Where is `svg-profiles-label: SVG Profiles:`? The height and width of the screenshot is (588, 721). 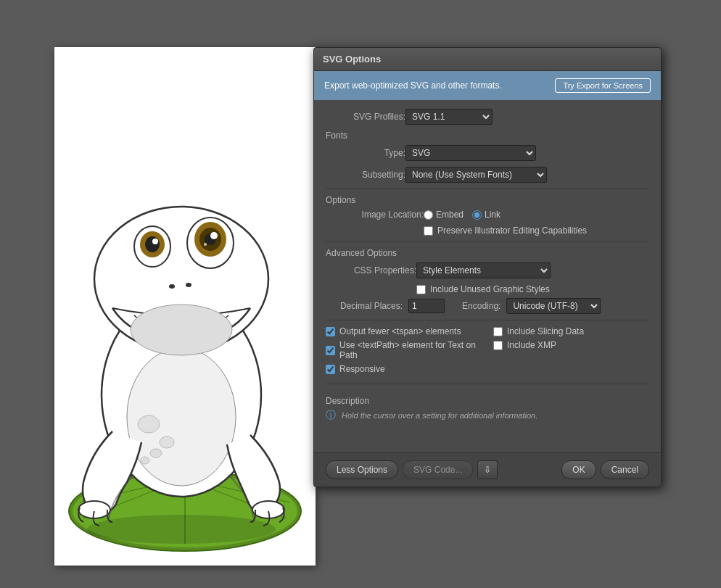
svg-profiles-label: SVG Profiles: is located at coordinates (366, 117).